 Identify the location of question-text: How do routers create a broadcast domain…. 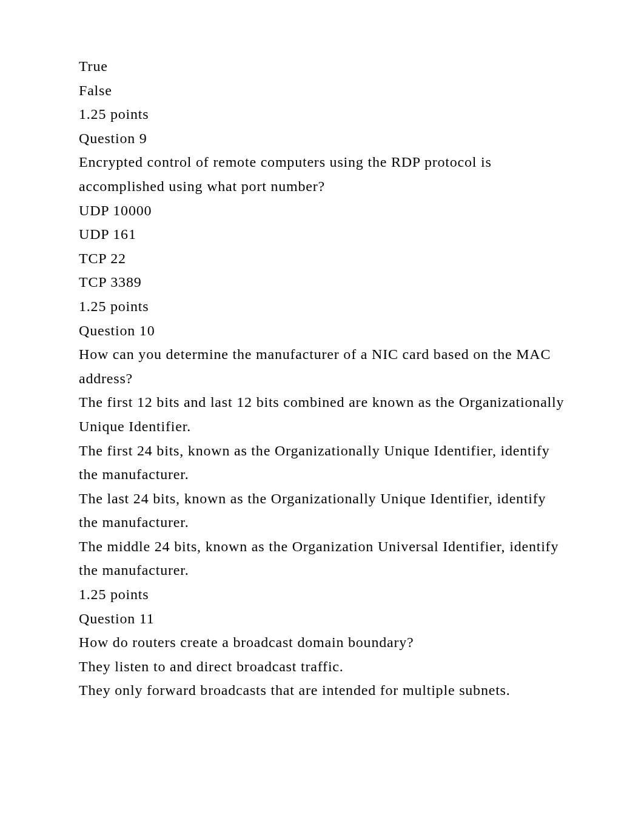
(322, 643).